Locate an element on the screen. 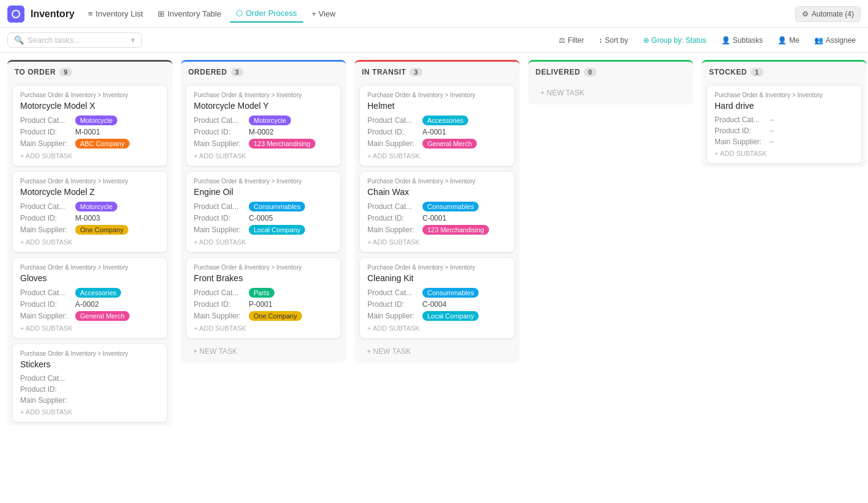  automate-icon: ⚙ is located at coordinates (806, 14).